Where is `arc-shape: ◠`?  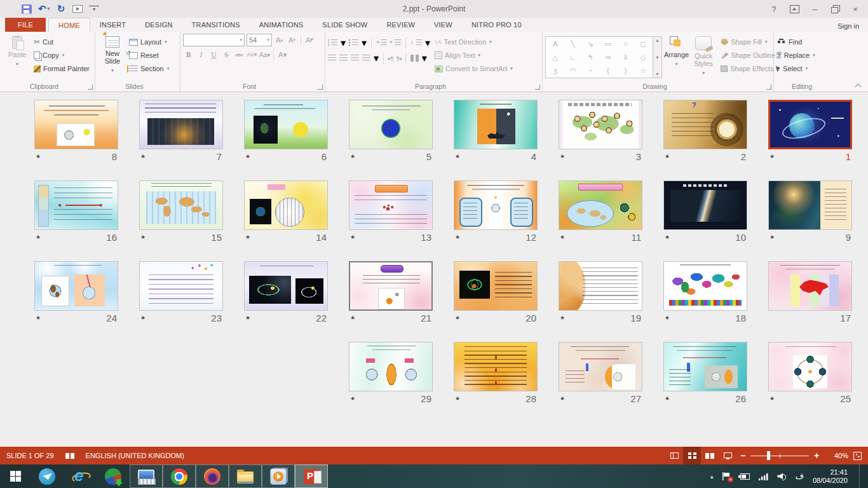
arc-shape: ◠ is located at coordinates (573, 71).